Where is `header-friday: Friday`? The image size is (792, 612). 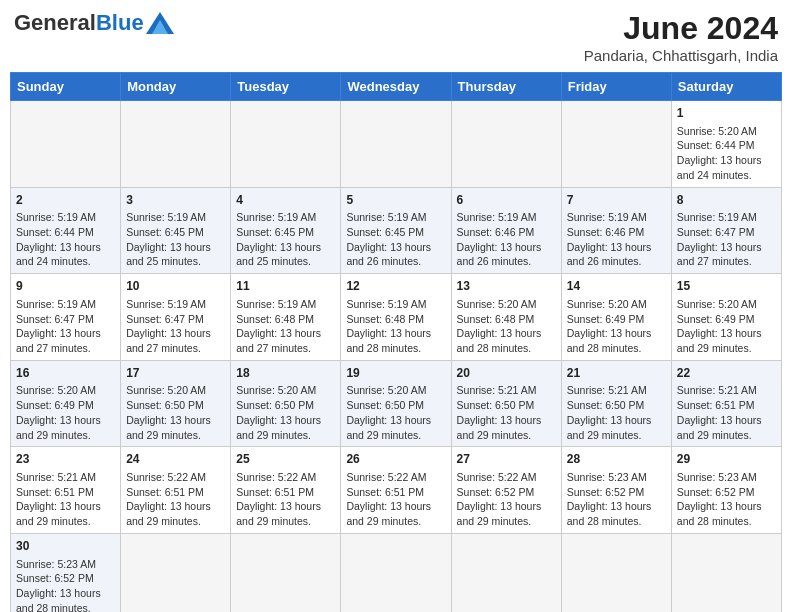
header-friday: Friday is located at coordinates (616, 87).